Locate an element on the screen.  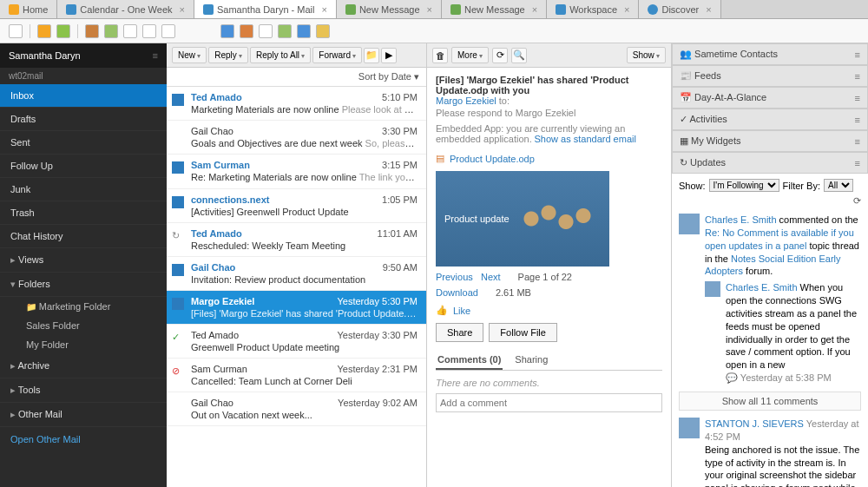
prev-link: Previous is located at coordinates (455, 277).